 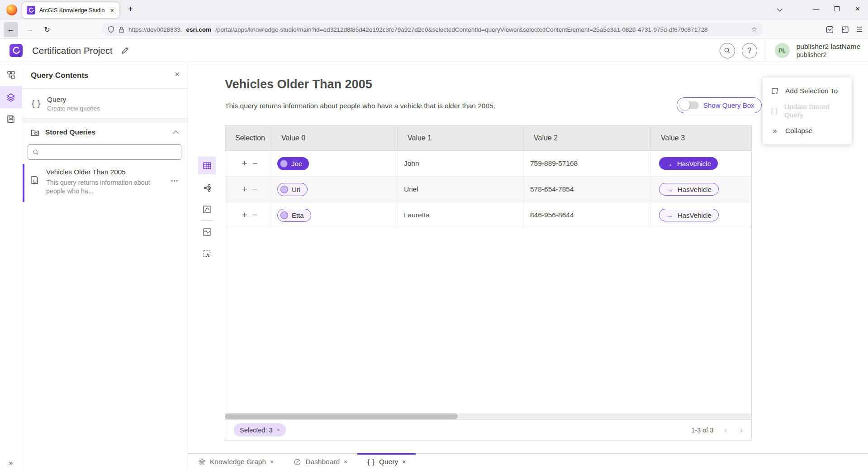 I want to click on panel-gap, so click(x=105, y=121).